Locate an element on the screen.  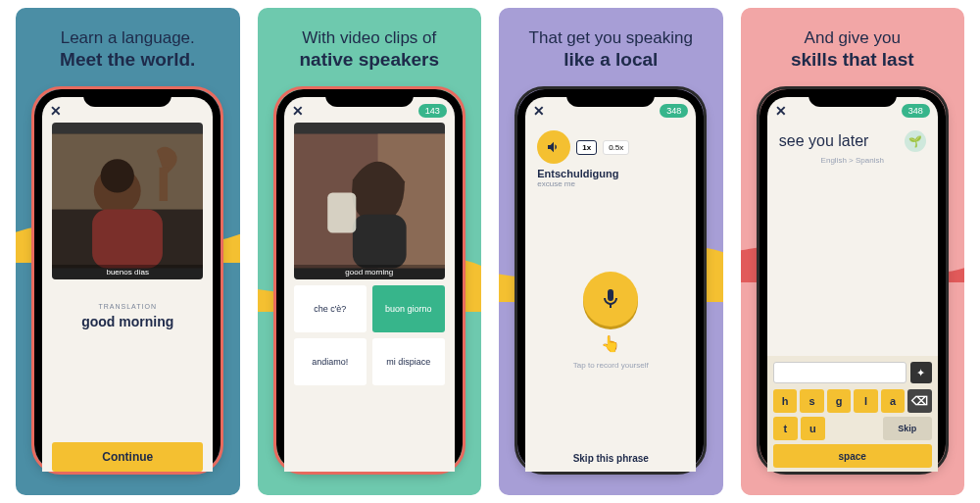
headline-line1: With video clips of is located at coordinates (368, 37).